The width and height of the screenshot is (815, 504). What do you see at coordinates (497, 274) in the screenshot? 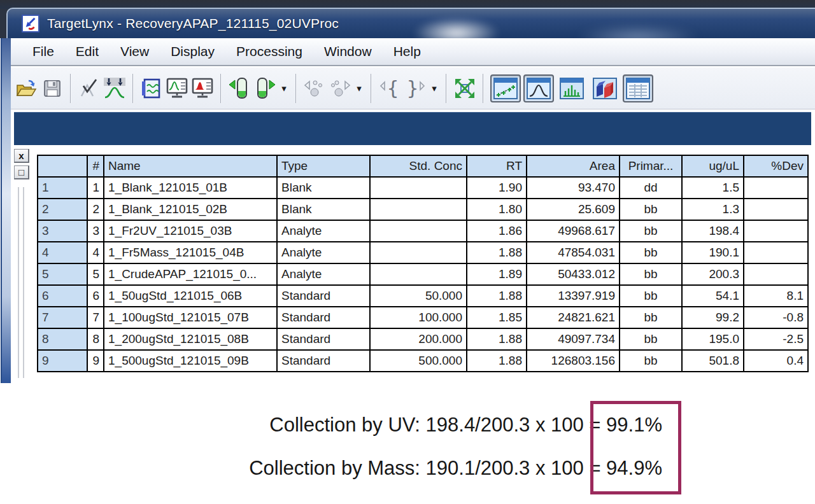
I see `cell: 1.89` at bounding box center [497, 274].